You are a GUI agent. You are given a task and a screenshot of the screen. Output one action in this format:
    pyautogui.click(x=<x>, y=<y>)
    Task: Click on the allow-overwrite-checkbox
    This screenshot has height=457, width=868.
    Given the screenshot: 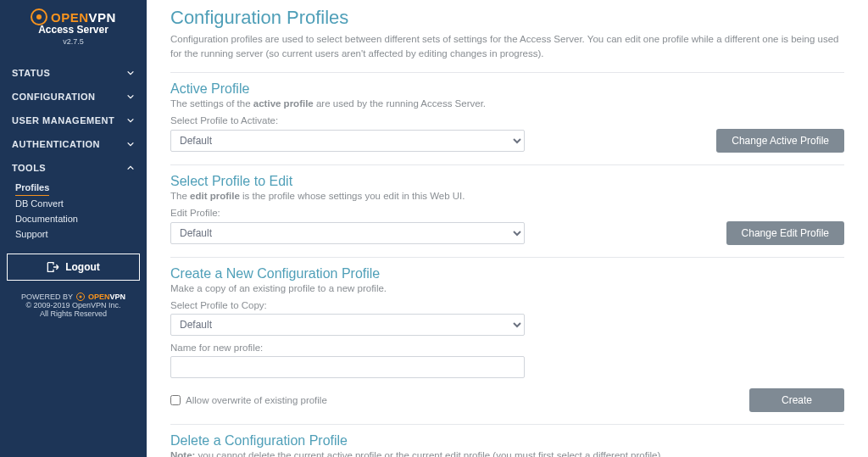 What is the action you would take?
    pyautogui.click(x=175, y=400)
    